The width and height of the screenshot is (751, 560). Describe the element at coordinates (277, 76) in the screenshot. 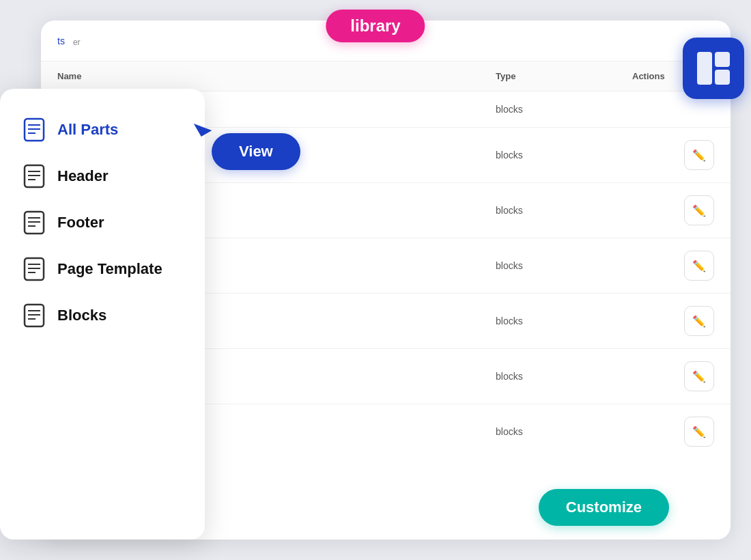

I see `col-header-name: Name` at that location.